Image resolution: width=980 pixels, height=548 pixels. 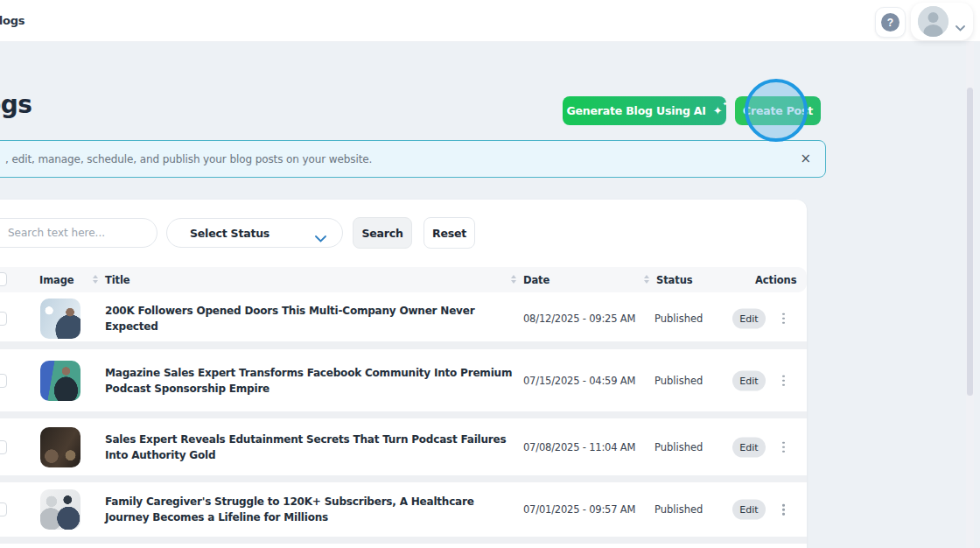 What do you see at coordinates (891, 23) in the screenshot?
I see `help-icon: ?` at bounding box center [891, 23].